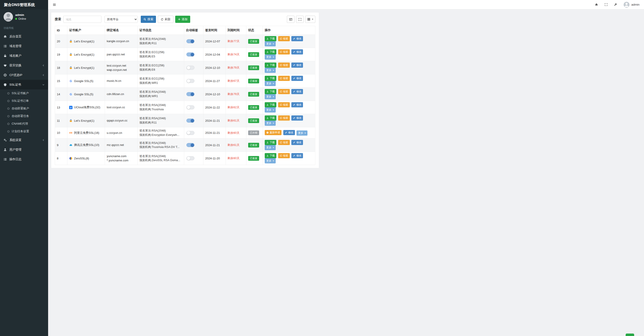 This screenshot has height=336, width=644. I want to click on table-fullscreen-button, so click(300, 19).